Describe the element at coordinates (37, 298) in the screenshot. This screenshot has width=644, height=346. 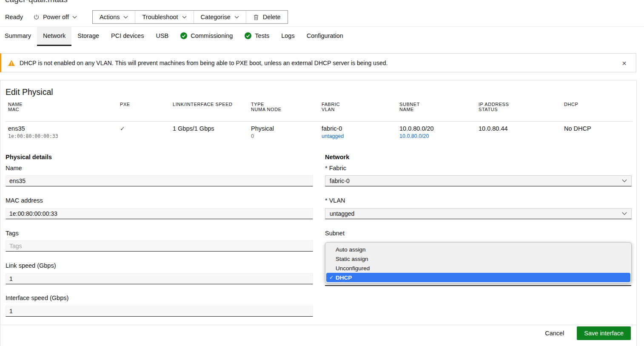
I see `interface-speed-label: Interface speed (Gbps)` at that location.